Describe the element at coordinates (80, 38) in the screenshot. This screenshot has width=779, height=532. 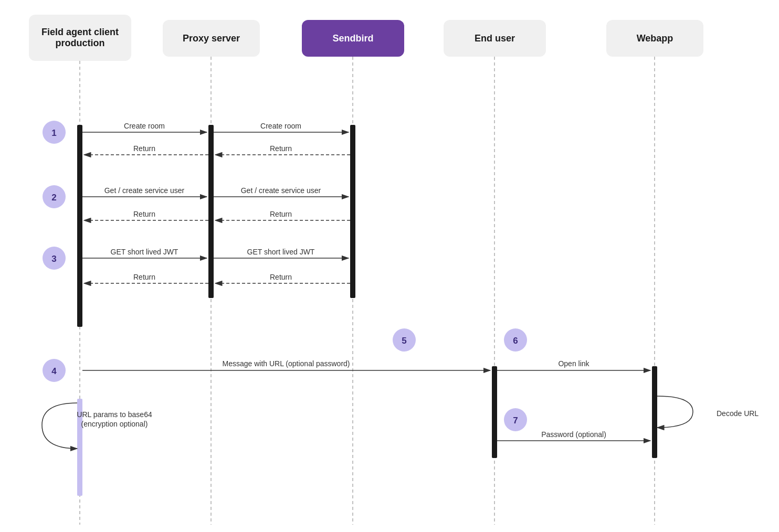
I see `actor-label-field-agent: Field agent client production` at that location.